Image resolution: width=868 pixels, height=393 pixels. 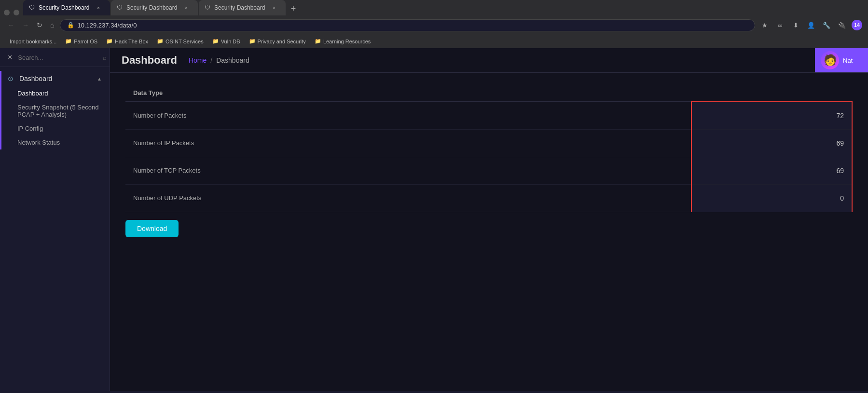 I want to click on data-type-cell: Number of IP Packets, so click(x=408, y=143).